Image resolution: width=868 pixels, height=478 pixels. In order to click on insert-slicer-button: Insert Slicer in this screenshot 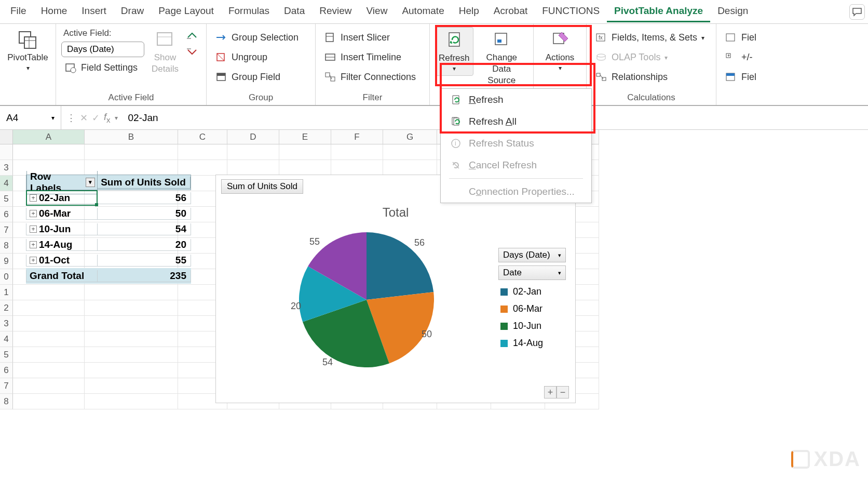, I will do `click(357, 37)`.